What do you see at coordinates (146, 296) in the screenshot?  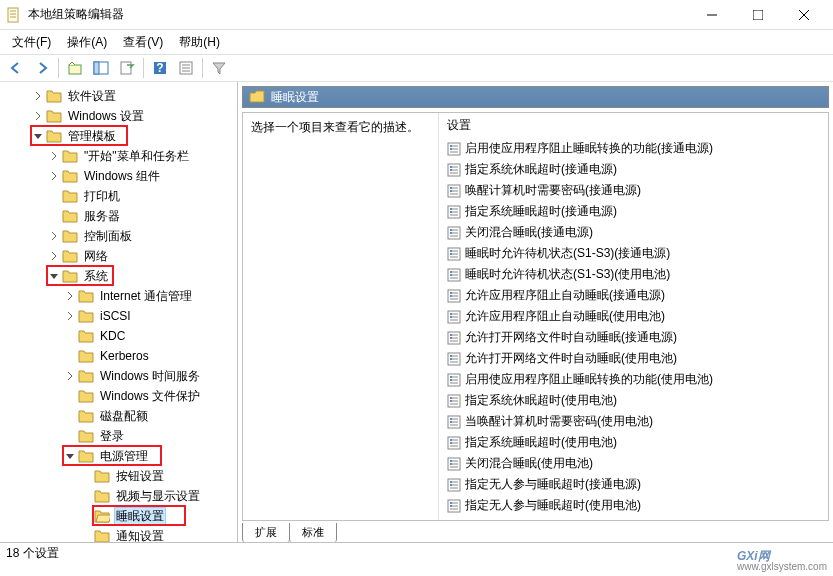 I see `tree-item-label: Internet 通信管理` at bounding box center [146, 296].